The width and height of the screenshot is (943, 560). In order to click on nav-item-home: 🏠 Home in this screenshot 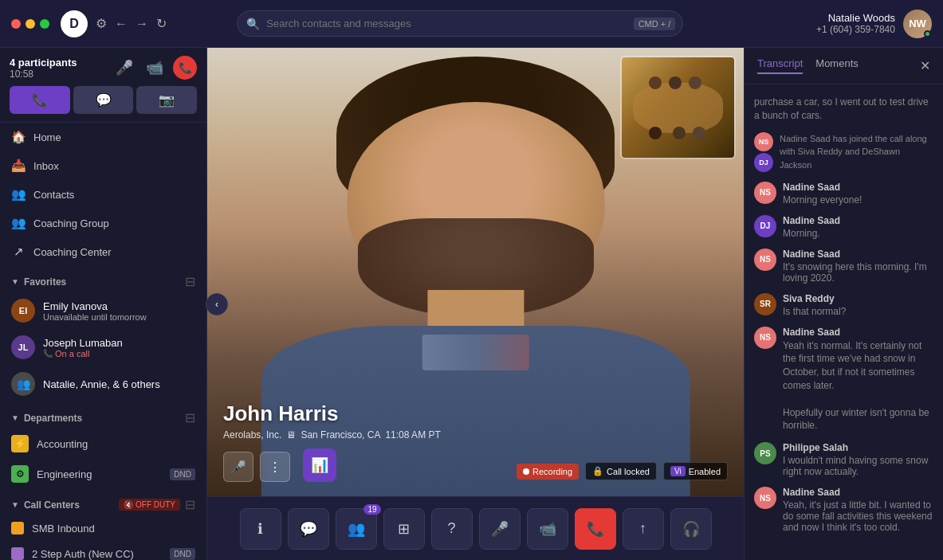, I will do `click(104, 137)`.